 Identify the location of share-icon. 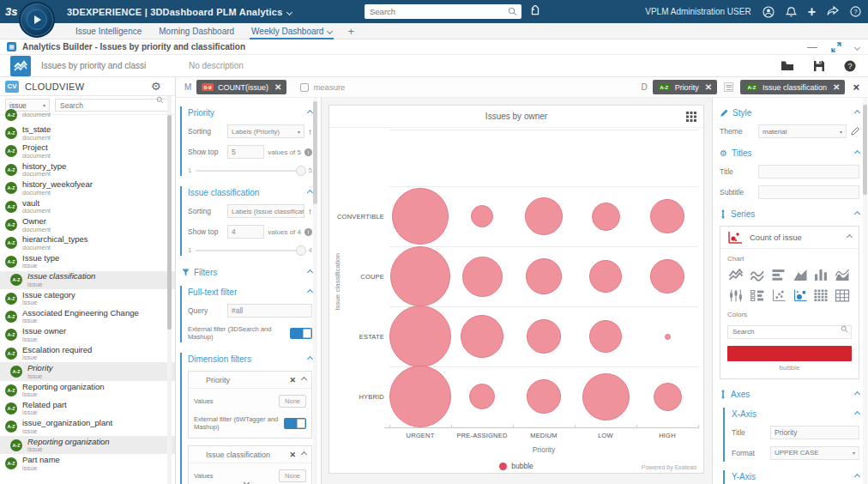
(833, 12).